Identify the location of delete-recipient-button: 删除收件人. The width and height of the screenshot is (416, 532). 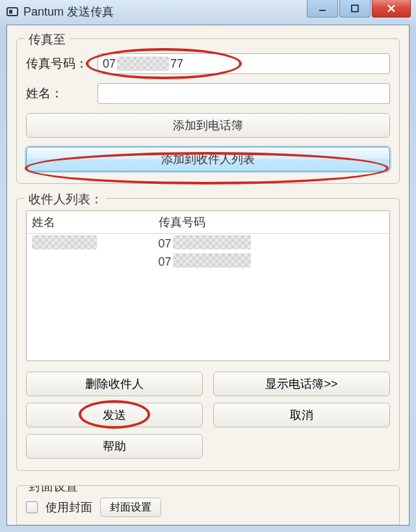
(114, 384).